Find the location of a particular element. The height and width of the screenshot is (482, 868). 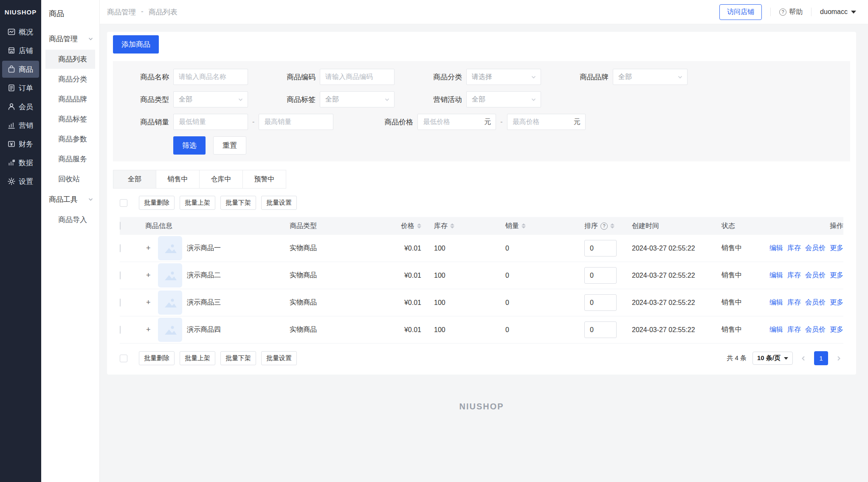

visit-shop-button: 访问店铺 is located at coordinates (741, 12).